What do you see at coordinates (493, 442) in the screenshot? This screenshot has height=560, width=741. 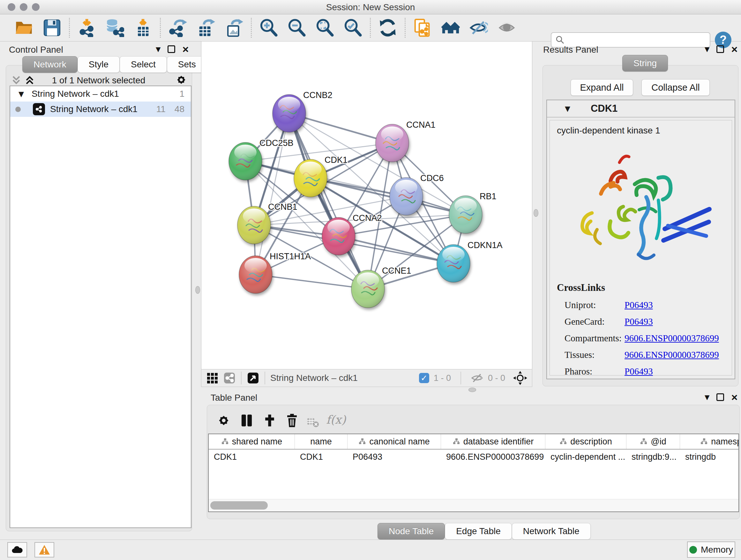 I see `column-header-database-identifier: database identifier` at bounding box center [493, 442].